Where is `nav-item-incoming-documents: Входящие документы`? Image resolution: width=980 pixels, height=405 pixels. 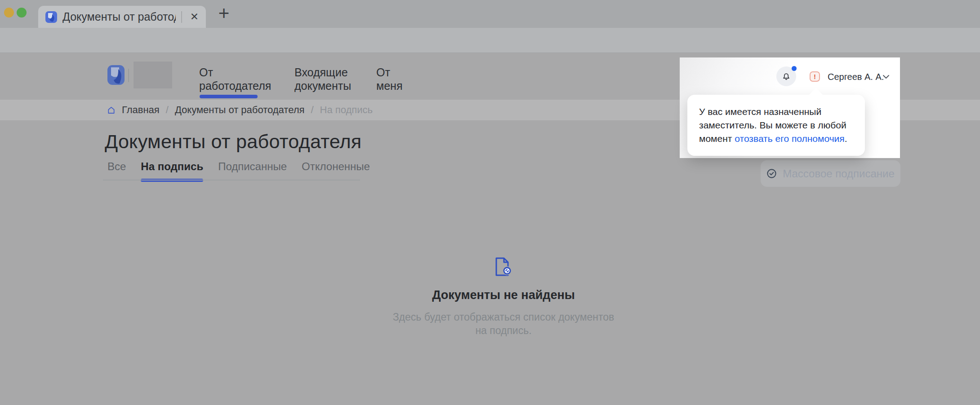 nav-item-incoming-documents: Входящие документы is located at coordinates (325, 79).